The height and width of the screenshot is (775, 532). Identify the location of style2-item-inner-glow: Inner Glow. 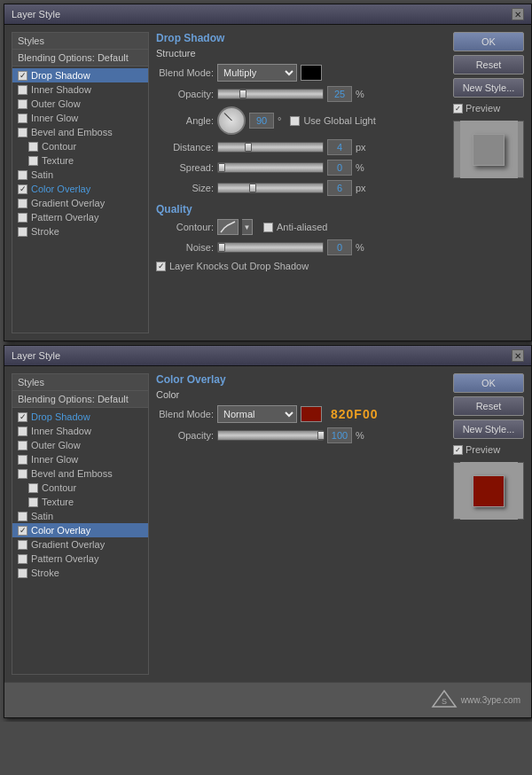
(80, 459).